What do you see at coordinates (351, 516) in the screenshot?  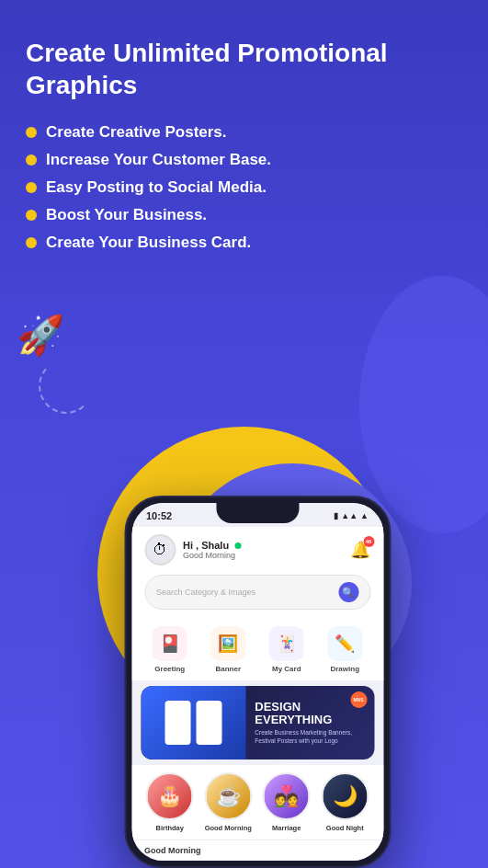 I see `status-icons: ▮ ▲▲ ▲` at bounding box center [351, 516].